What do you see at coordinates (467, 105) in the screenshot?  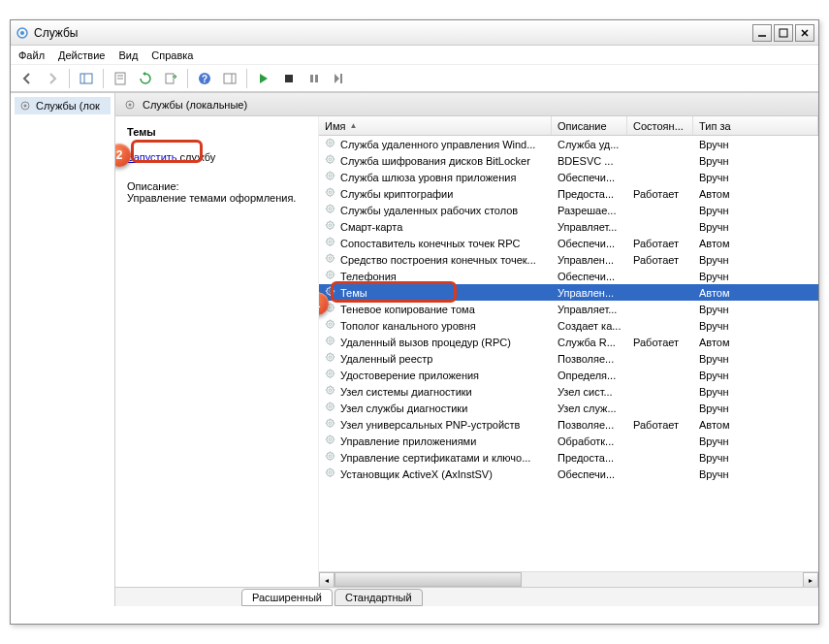 I see `pane-header: Службы (локальные)` at bounding box center [467, 105].